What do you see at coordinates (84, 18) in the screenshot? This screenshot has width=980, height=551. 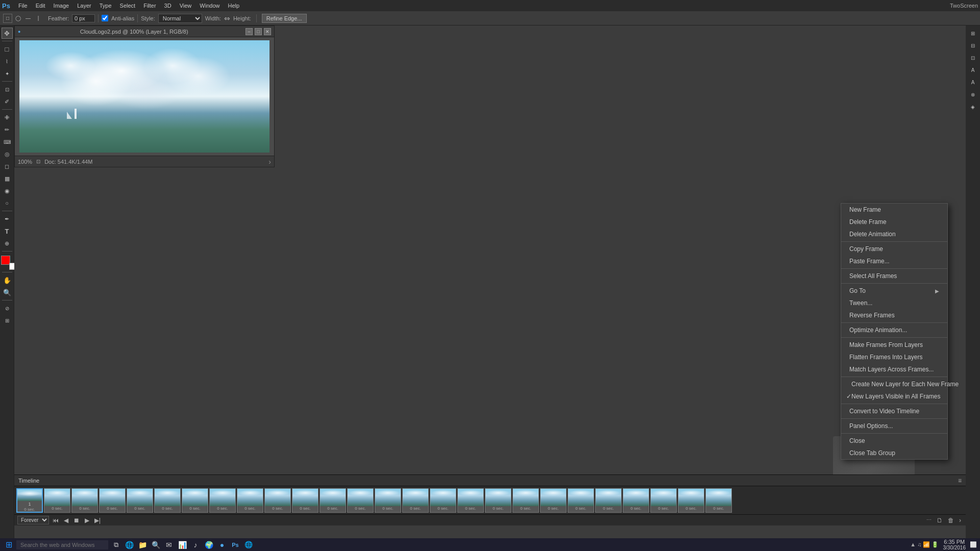 I see `feather-input` at bounding box center [84, 18].